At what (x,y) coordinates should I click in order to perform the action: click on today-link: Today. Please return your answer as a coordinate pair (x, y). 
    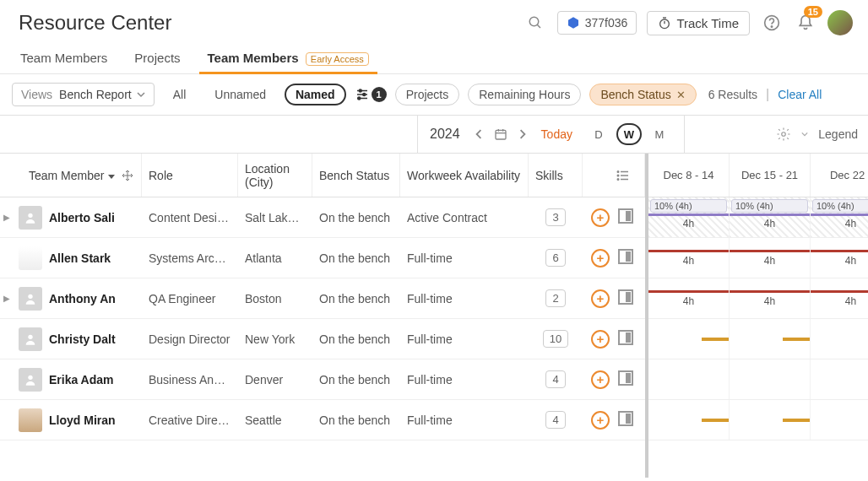
    Looking at the image, I should click on (557, 134).